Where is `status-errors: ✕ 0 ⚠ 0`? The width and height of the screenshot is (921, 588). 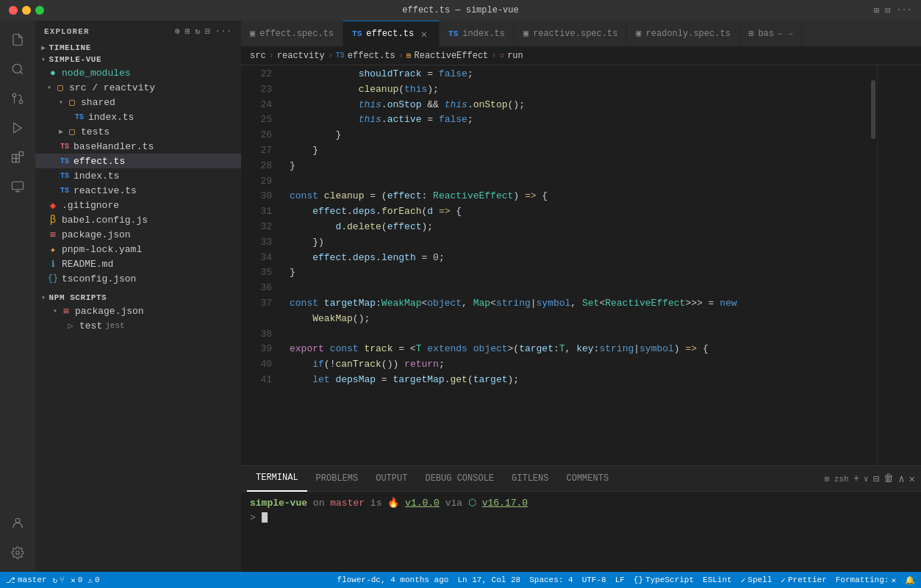 status-errors: ✕ 0 ⚠ 0 is located at coordinates (85, 581).